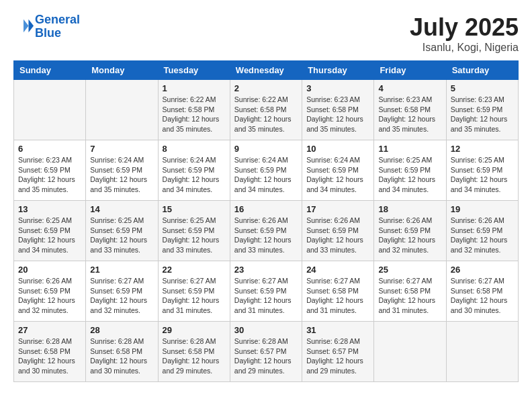 This screenshot has width=532, height=411. What do you see at coordinates (194, 270) in the screenshot?
I see `day-number: 22` at bounding box center [194, 270].